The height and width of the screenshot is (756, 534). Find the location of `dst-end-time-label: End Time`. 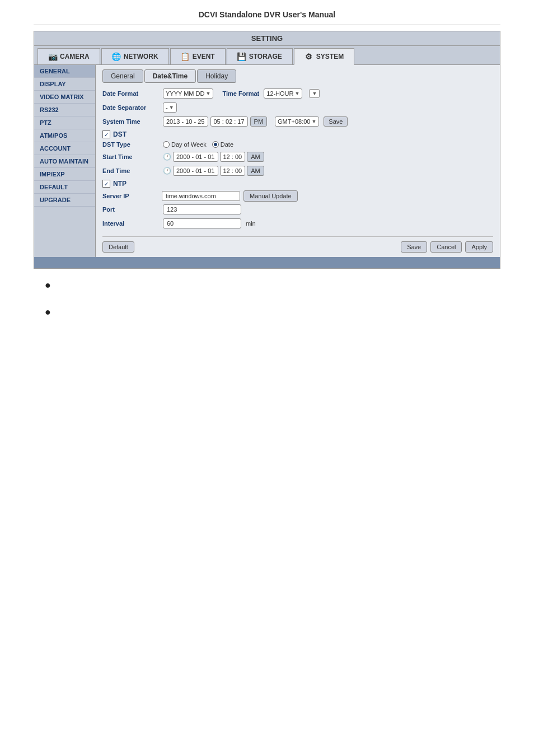

dst-end-time-label: End Time is located at coordinates (130, 171).